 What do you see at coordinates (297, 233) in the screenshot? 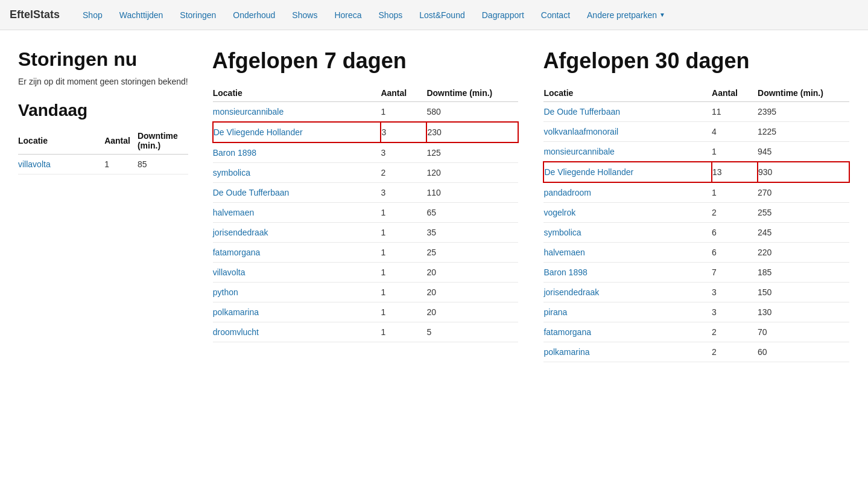
I see `mid-locatie: jorisendedraak` at bounding box center [297, 233].